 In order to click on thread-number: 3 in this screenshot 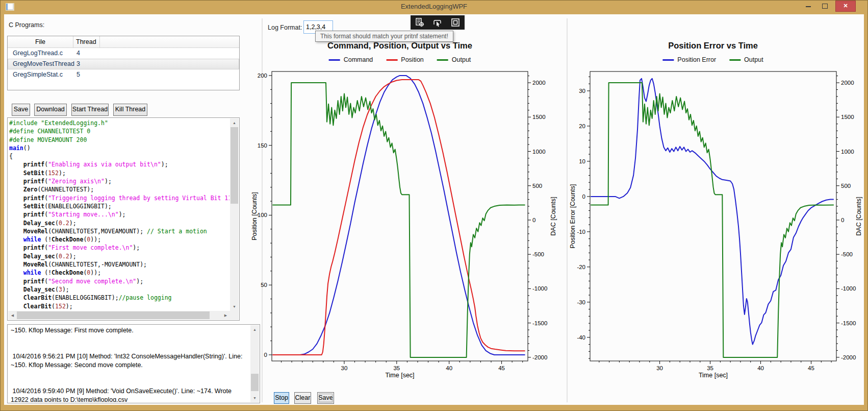, I will do `click(79, 64)`.